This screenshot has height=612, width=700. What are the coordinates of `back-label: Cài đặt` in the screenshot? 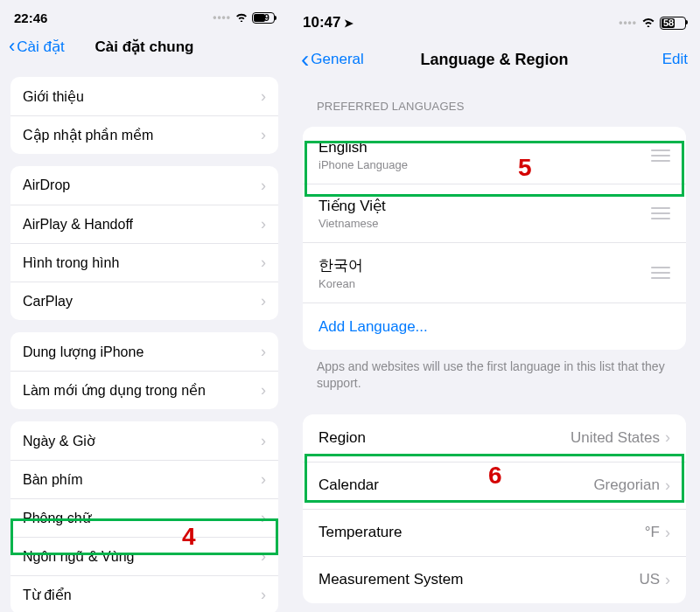 It's located at (40, 47).